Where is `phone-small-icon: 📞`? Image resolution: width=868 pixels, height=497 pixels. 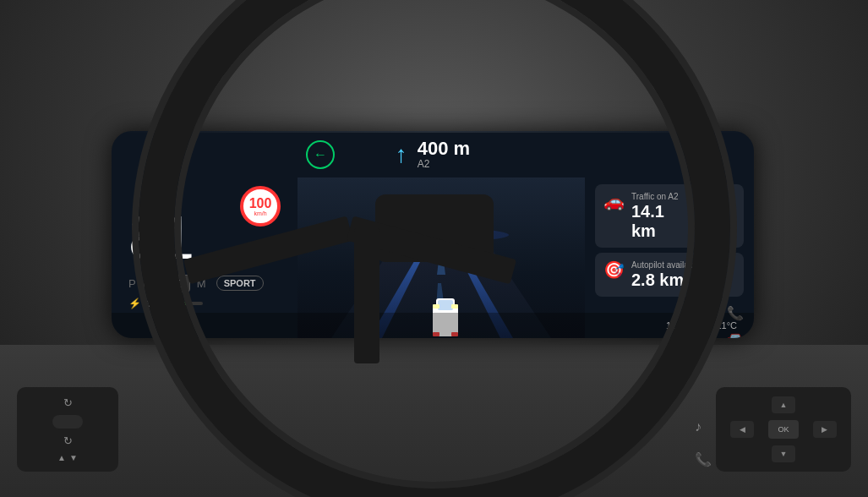 phone-small-icon: 📞 is located at coordinates (703, 460).